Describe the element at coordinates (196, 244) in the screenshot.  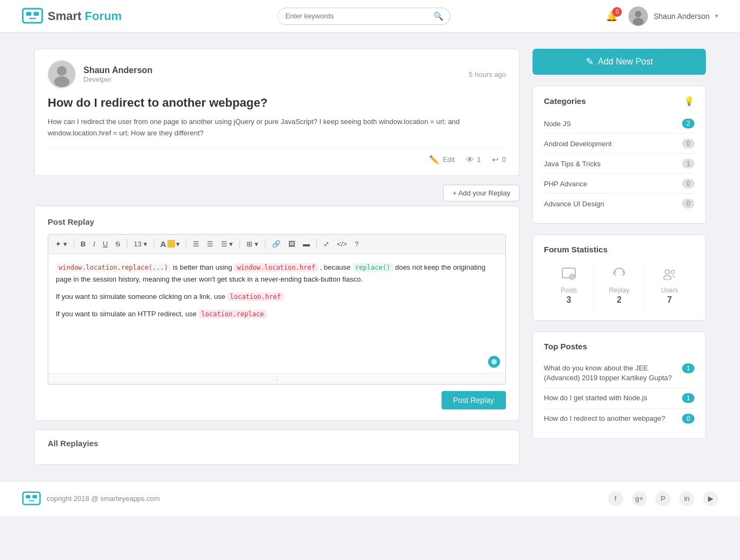
I see `toolbar-unordered-list: ☰` at that location.